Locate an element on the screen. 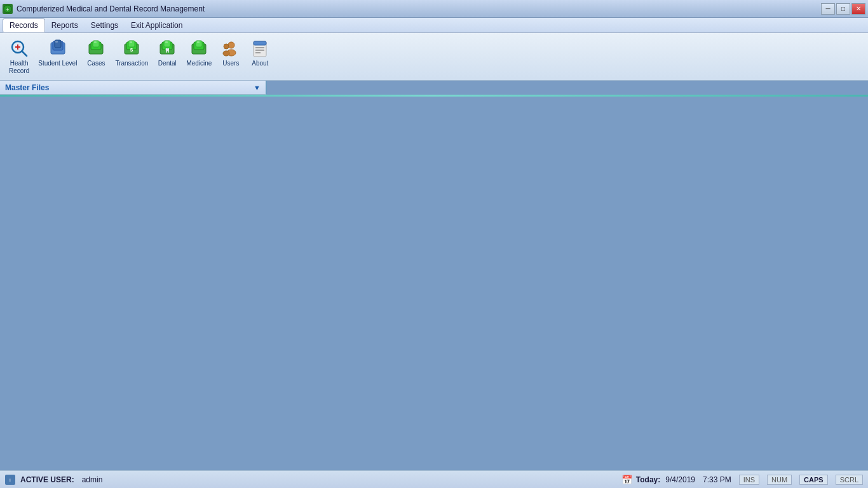  toolbar-btn-student-level: Student Level is located at coordinates (57, 53).